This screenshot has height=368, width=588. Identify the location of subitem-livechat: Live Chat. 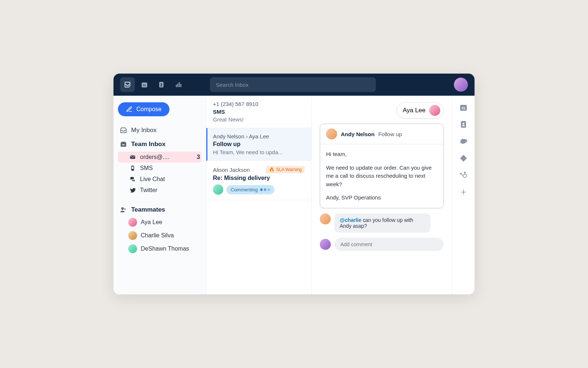
(160, 179).